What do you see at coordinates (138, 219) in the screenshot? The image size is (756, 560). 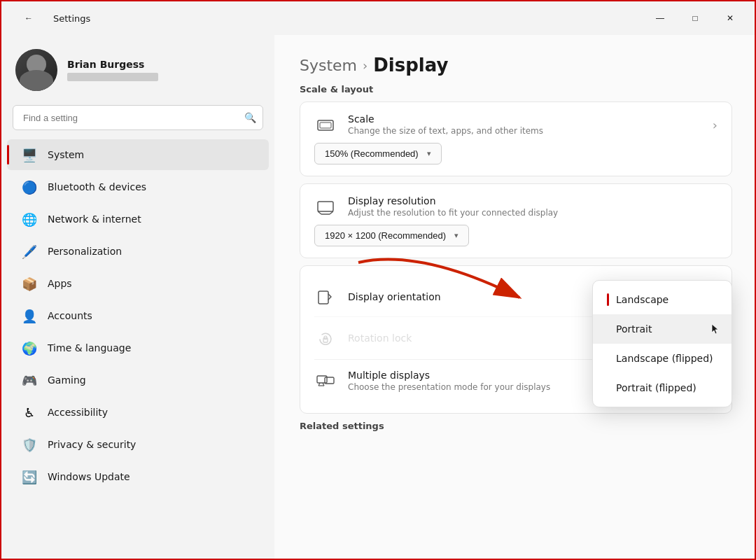 I see `sidebar-item-network: 🌐 Network & internet` at bounding box center [138, 219].